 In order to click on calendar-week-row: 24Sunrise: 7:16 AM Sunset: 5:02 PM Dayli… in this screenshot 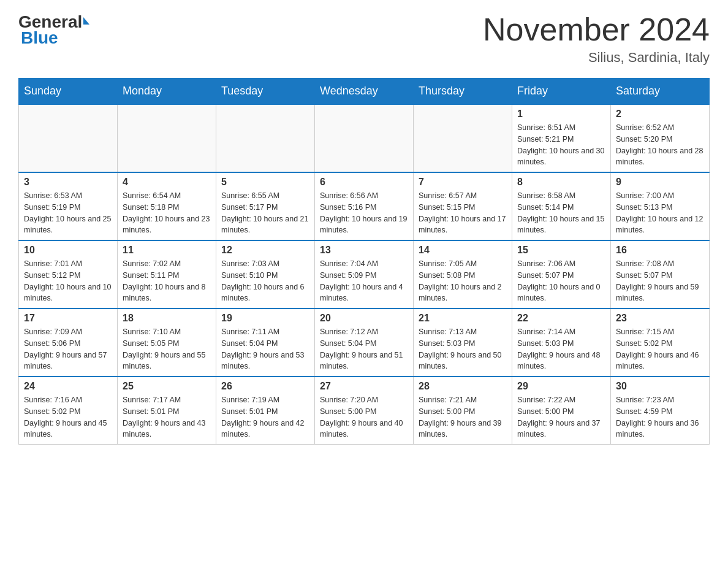, I will do `click(364, 411)`.